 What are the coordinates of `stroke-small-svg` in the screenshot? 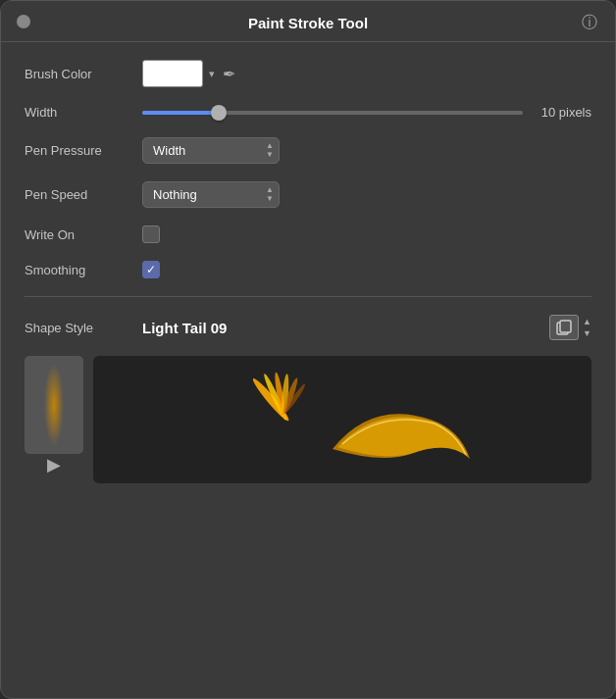 It's located at (54, 405).